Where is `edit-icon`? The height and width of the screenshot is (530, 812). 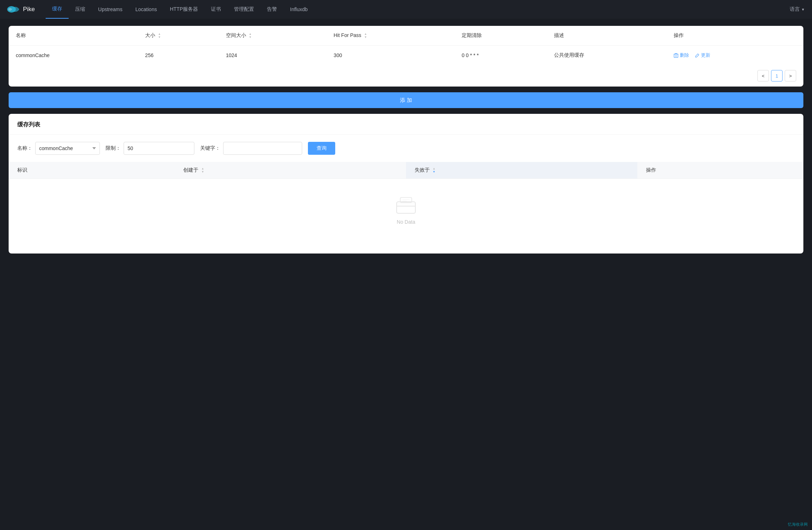
edit-icon is located at coordinates (697, 55).